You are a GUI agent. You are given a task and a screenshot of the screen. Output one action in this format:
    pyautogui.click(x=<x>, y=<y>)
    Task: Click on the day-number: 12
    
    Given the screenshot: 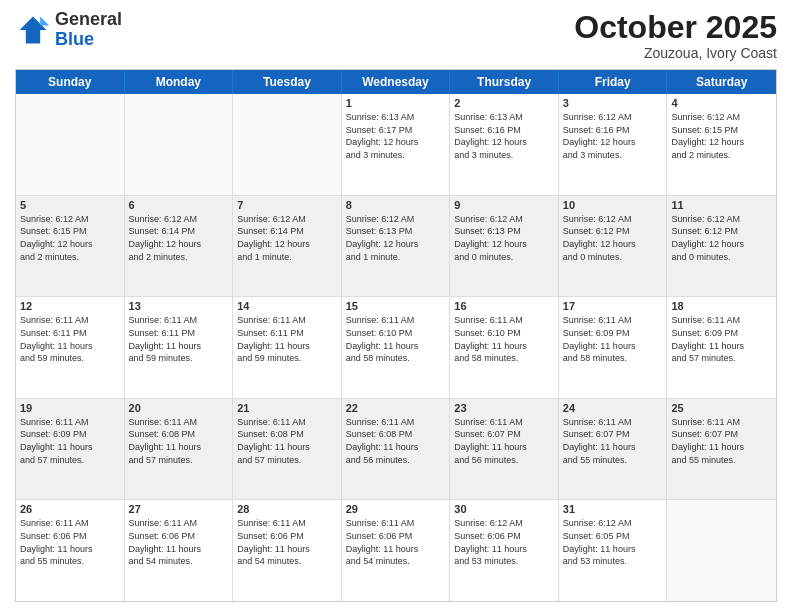 What is the action you would take?
    pyautogui.click(x=70, y=306)
    